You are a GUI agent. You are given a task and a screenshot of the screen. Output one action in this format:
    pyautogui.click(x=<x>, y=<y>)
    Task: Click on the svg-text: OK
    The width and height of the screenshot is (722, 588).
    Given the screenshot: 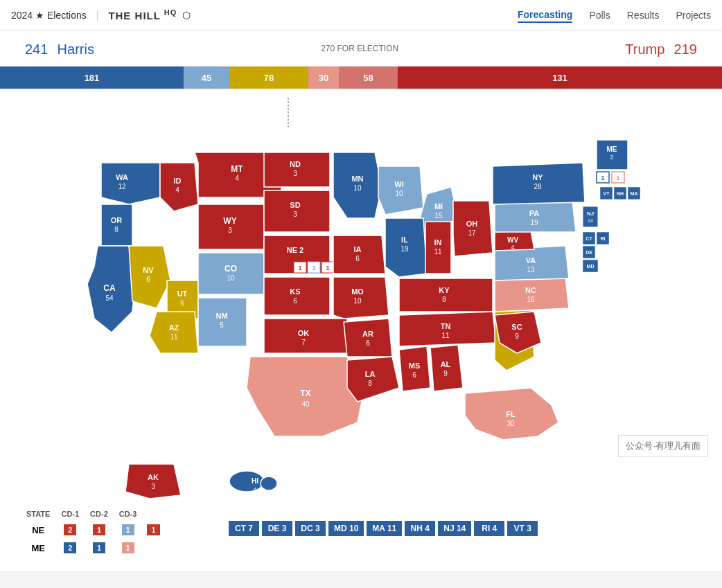 What is the action you would take?
    pyautogui.click(x=303, y=333)
    